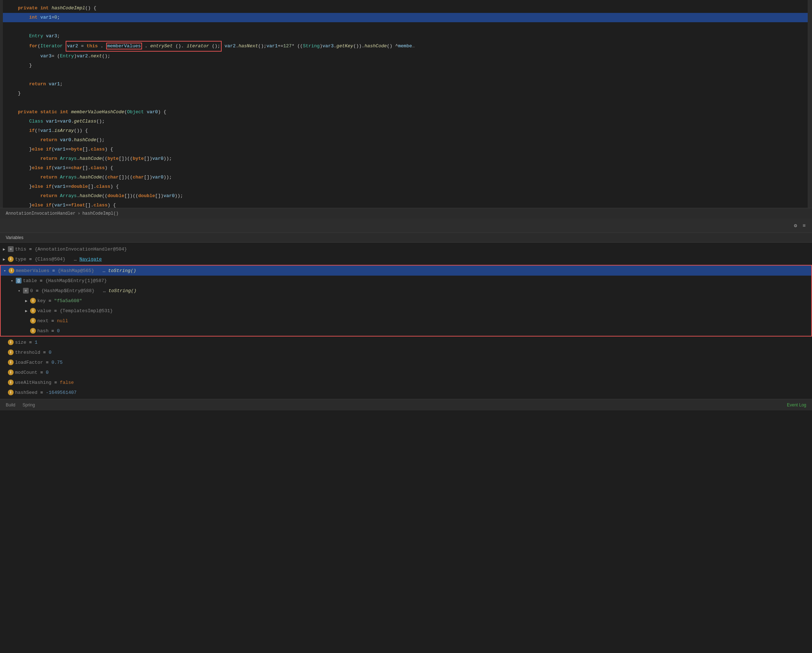 The image size is (812, 653). What do you see at coordinates (124, 46) in the screenshot?
I see `code-member-values-highlight: memberValues` at bounding box center [124, 46].